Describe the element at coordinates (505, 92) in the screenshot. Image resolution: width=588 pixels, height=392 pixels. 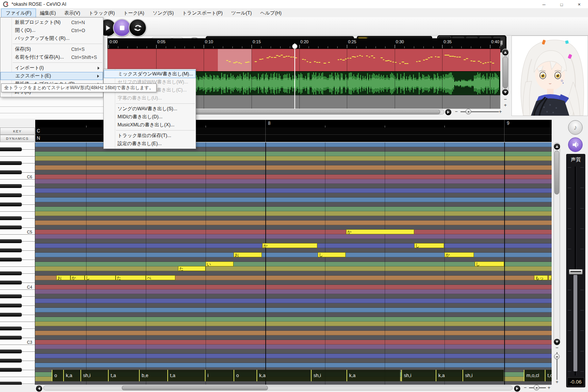
I see `scroll-down-icon` at that location.